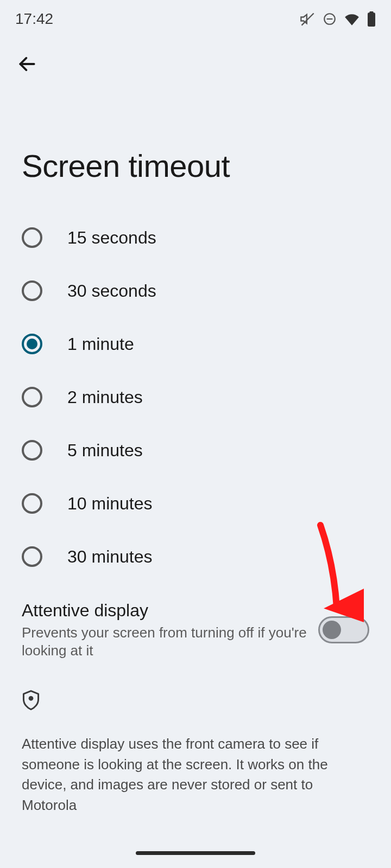 The width and height of the screenshot is (391, 868). What do you see at coordinates (101, 344) in the screenshot?
I see `timeout-option-label: 1 minute` at bounding box center [101, 344].